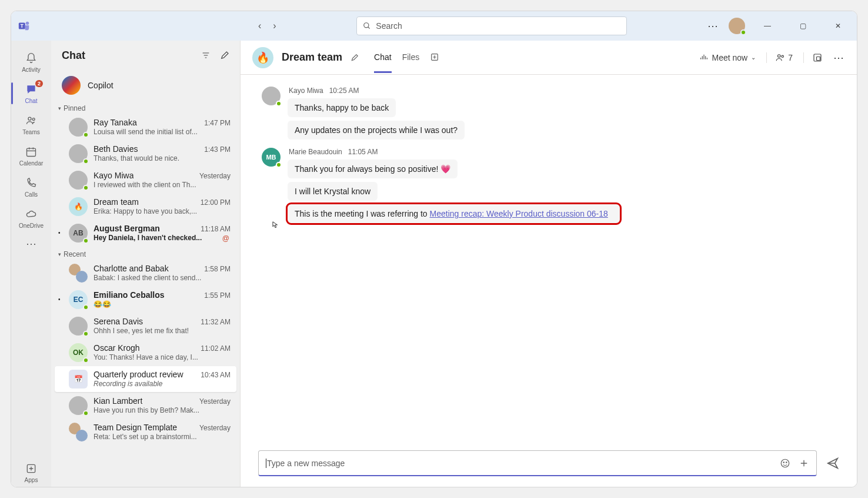 Image resolution: width=868 pixels, height=498 pixels. What do you see at coordinates (118, 321) in the screenshot?
I see `chat-item-name: Serena Davis` at bounding box center [118, 321].